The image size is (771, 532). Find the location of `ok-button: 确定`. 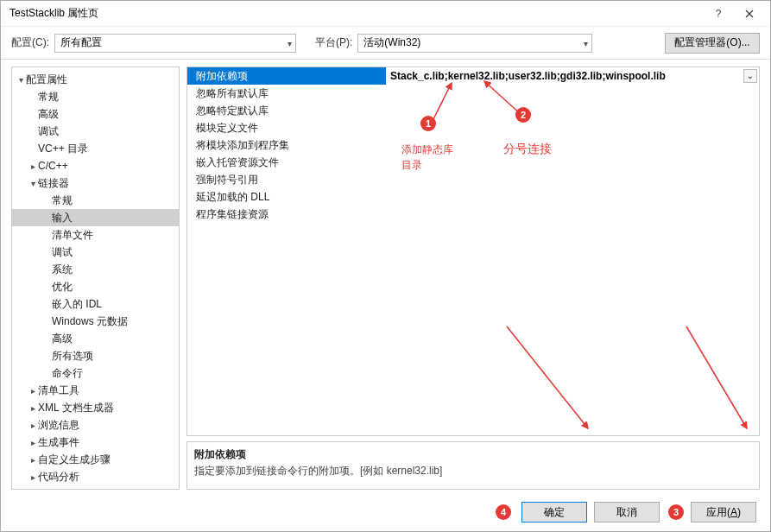

ok-button: 确定 is located at coordinates (554, 512).